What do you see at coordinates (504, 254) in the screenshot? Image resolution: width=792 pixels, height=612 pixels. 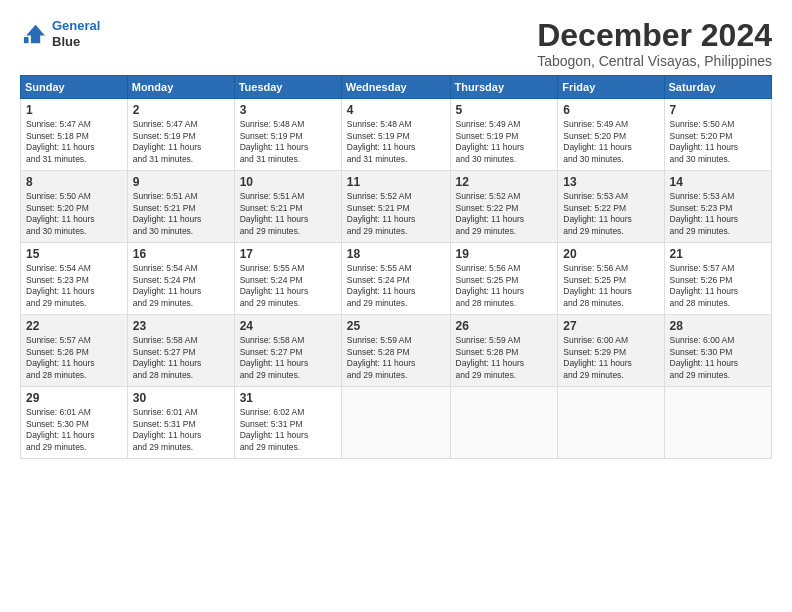 I see `day-number: 19` at bounding box center [504, 254].